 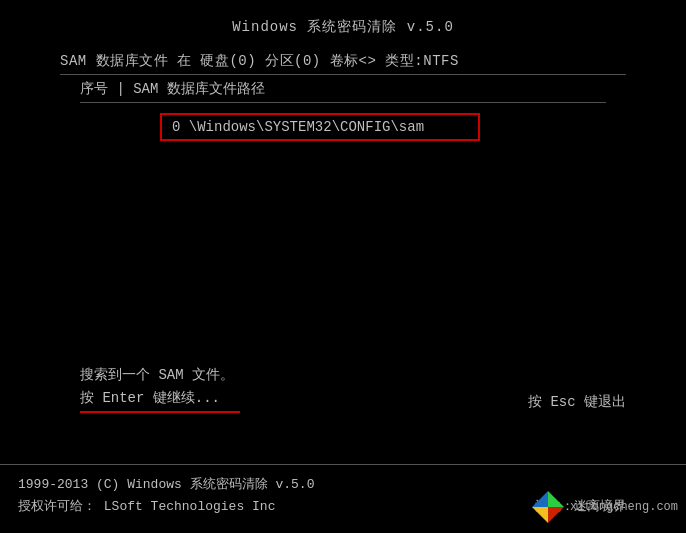 What do you see at coordinates (548, 507) in the screenshot?
I see `logo-icon` at bounding box center [548, 507].